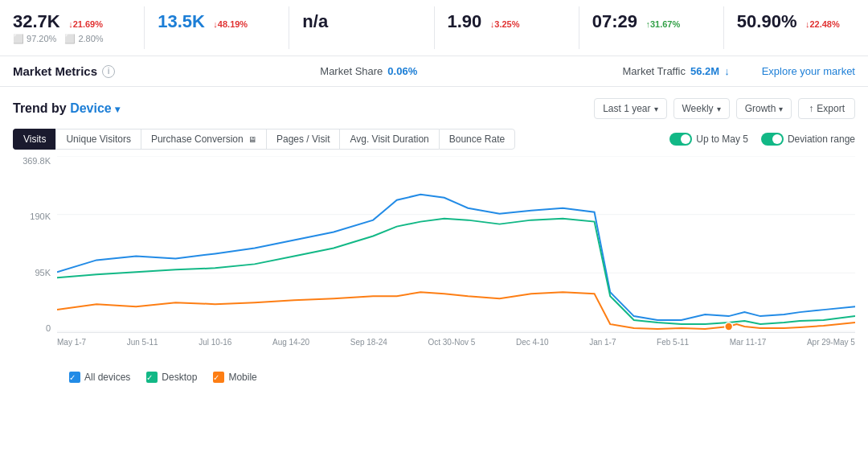  What do you see at coordinates (719, 109) in the screenshot?
I see `frequency-chevron-icon: ▾` at bounding box center [719, 109].